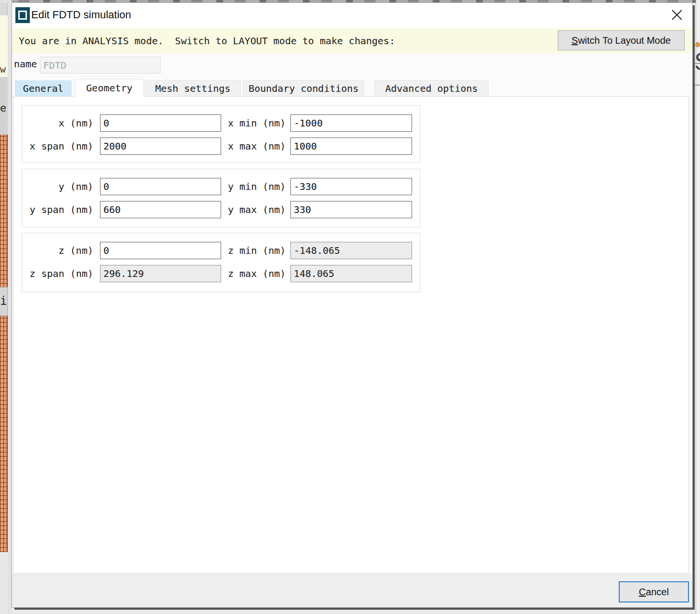 This screenshot has height=614, width=700. What do you see at coordinates (23, 15) in the screenshot?
I see `app-icon-inner-square` at bounding box center [23, 15].